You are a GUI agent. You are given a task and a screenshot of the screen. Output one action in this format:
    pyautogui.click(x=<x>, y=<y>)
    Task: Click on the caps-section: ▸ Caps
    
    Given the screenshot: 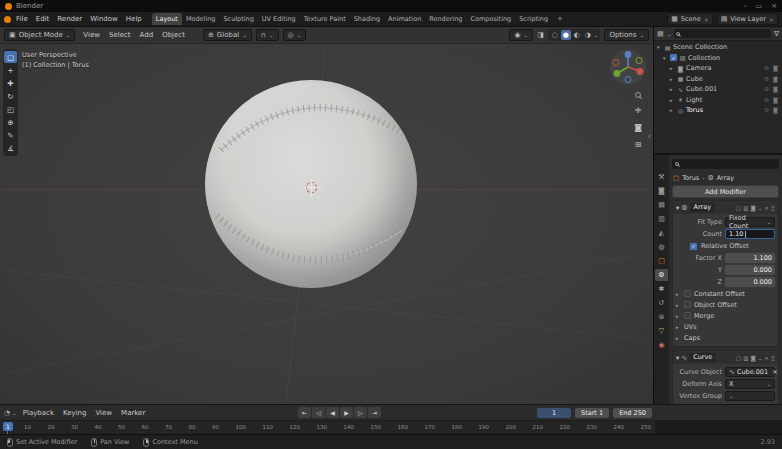 What is the action you would take?
    pyautogui.click(x=726, y=338)
    